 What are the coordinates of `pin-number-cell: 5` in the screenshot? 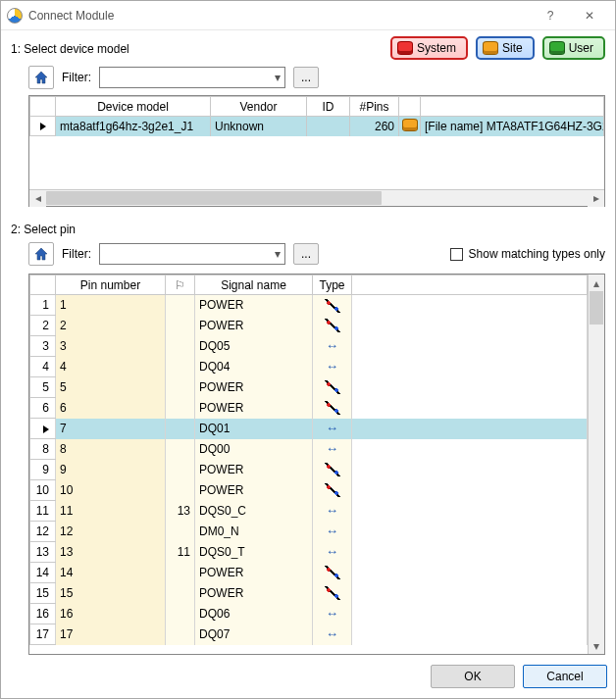 It's located at (111, 388).